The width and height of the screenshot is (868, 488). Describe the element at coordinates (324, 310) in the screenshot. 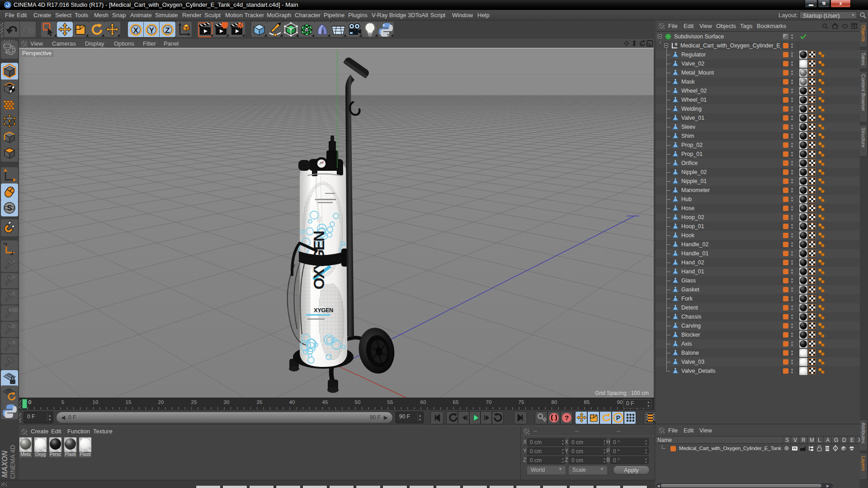

I see `svg-text: XYGEN` at that location.